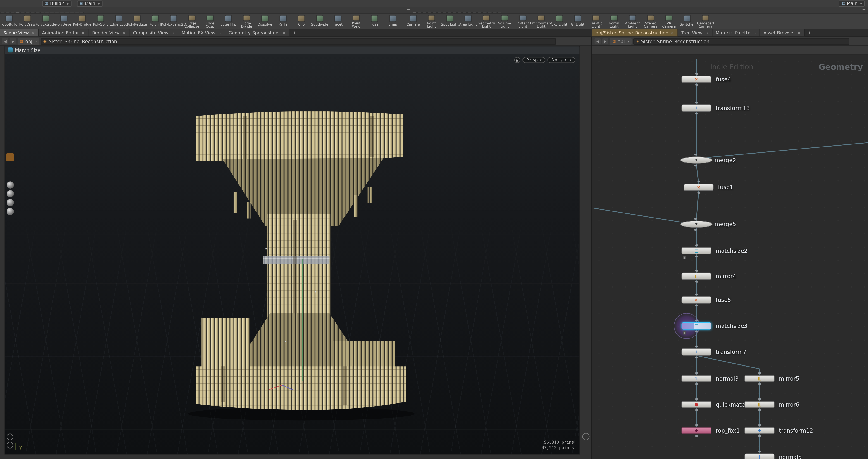 The width and height of the screenshot is (868, 459). I want to click on wireframe-toggle-icon, so click(586, 118).